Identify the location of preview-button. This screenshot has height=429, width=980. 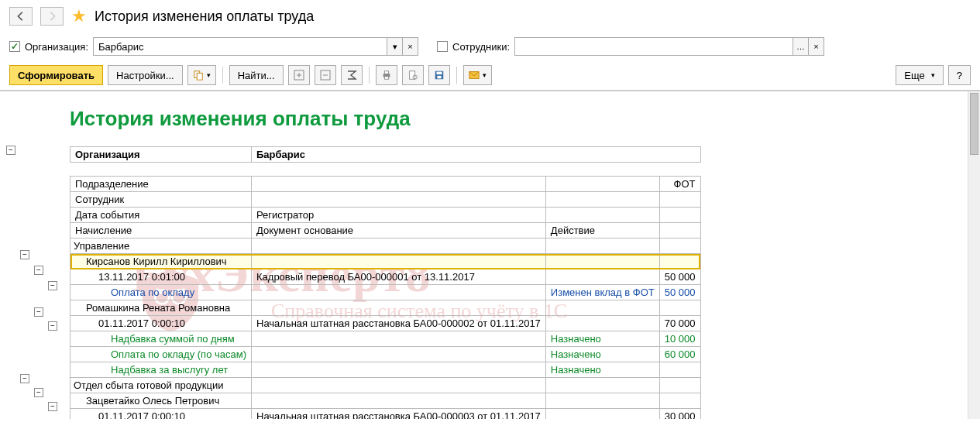
(413, 75).